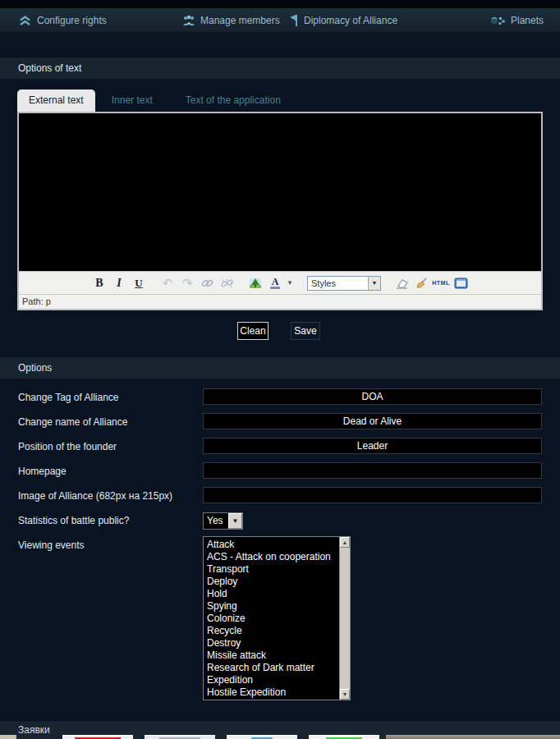  I want to click on html-source-icon: HTML, so click(441, 283).